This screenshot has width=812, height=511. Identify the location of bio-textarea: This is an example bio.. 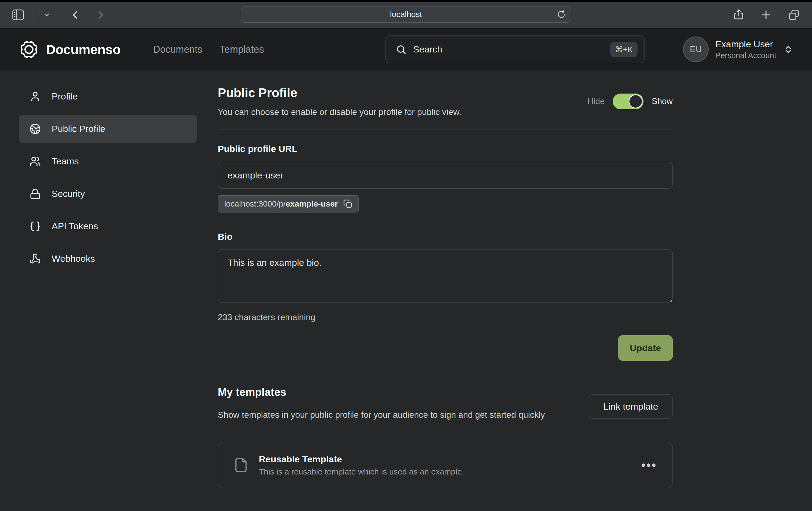
(445, 276).